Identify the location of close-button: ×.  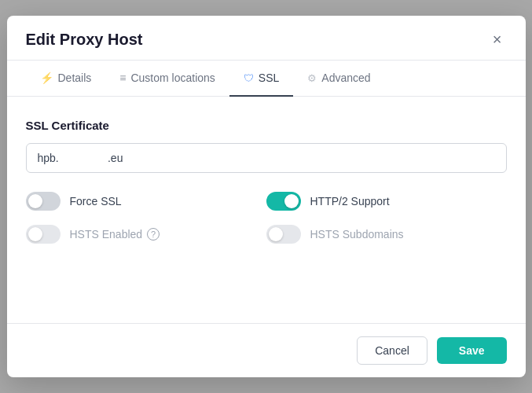
(497, 39).